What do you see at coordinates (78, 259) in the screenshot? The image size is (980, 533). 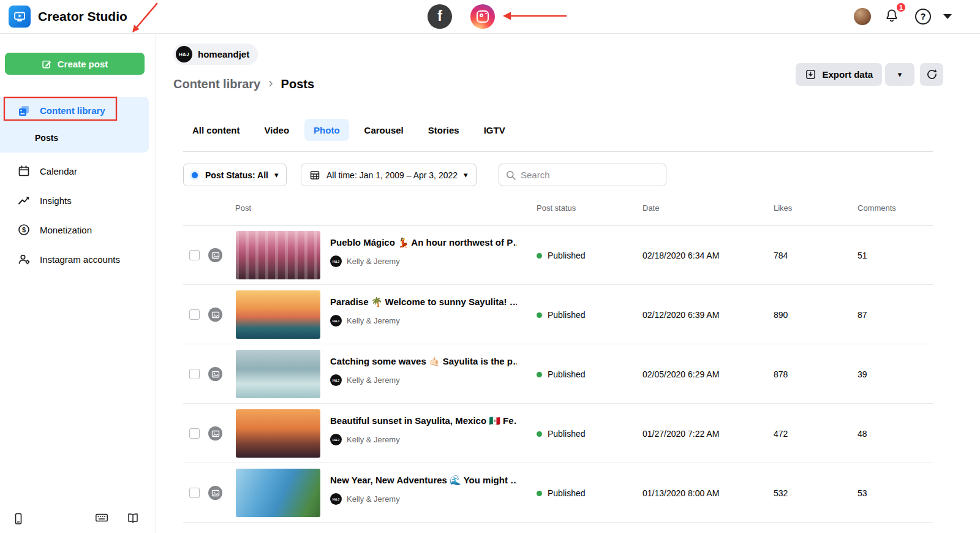 I see `sidebar-item-instagram-accounts: Instagram accounts` at bounding box center [78, 259].